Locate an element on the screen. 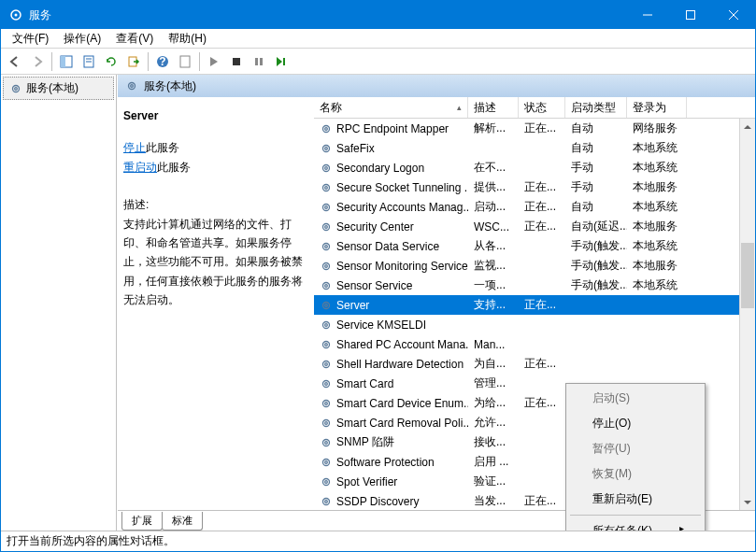 The height and width of the screenshot is (552, 756). cell-desc: 解析... is located at coordinates (493, 129).